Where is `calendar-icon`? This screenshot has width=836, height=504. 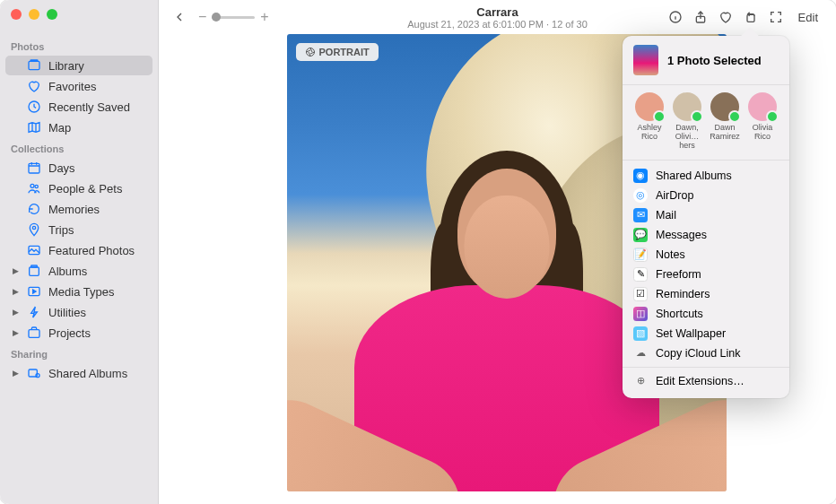 calendar-icon is located at coordinates (34, 168).